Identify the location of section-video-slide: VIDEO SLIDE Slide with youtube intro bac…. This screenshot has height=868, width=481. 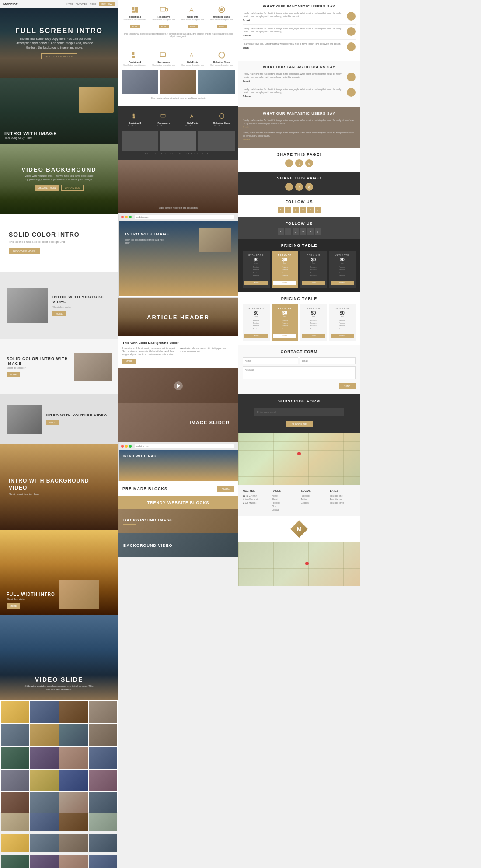
(59, 658).